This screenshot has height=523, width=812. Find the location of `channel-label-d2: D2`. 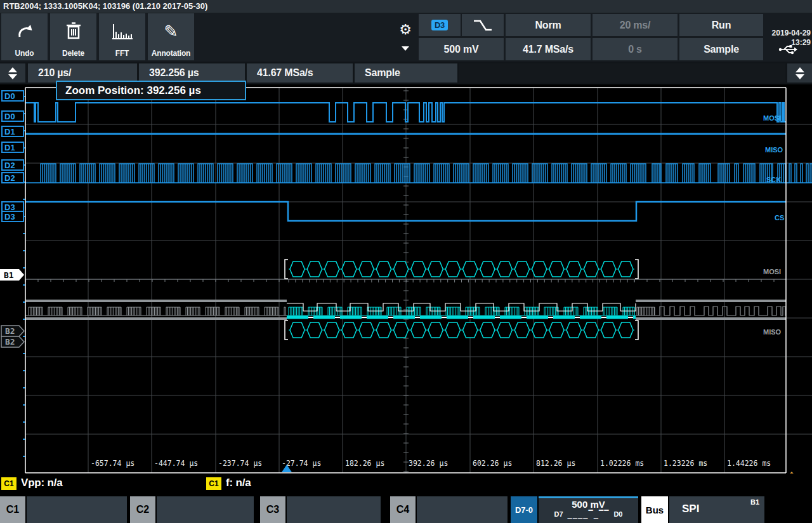

channel-label-d2: D2 is located at coordinates (13, 165).